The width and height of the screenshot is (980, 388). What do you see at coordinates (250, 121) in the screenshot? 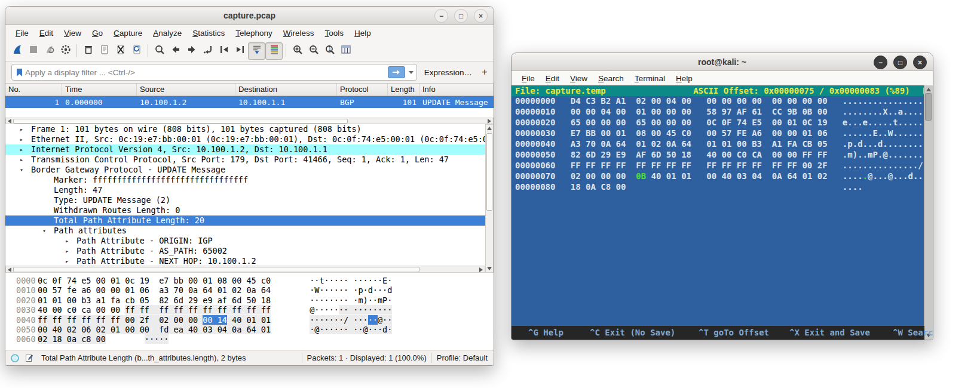
I see `packet-list-hscrollbar` at bounding box center [250, 121].